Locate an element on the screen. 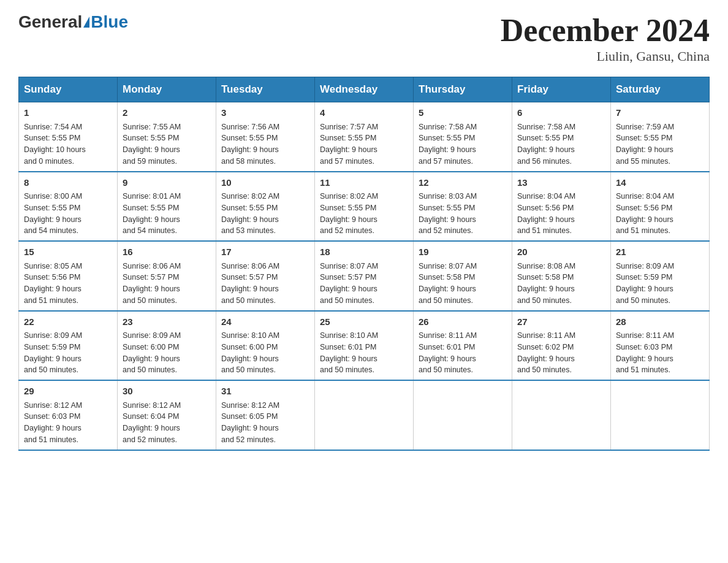  calendar-cell: 13Sunrise: 8:04 AMSunset: 5:56 PMDayligh… is located at coordinates (561, 207).